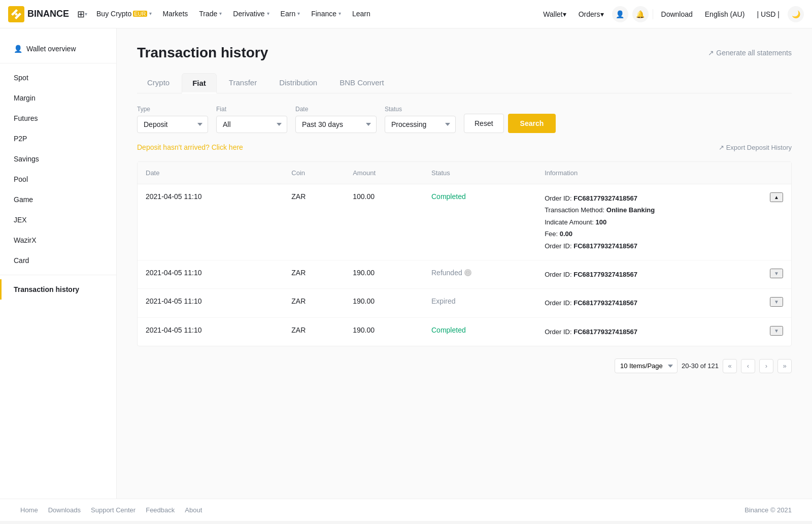 This screenshot has height=524, width=812. What do you see at coordinates (620, 14) in the screenshot?
I see `profile-icon: 👤` at bounding box center [620, 14].